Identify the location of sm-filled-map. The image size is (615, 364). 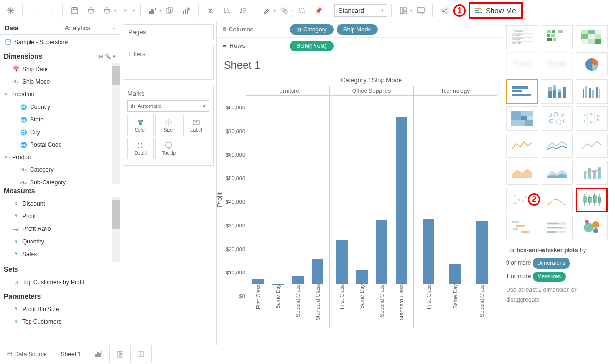
(557, 64).